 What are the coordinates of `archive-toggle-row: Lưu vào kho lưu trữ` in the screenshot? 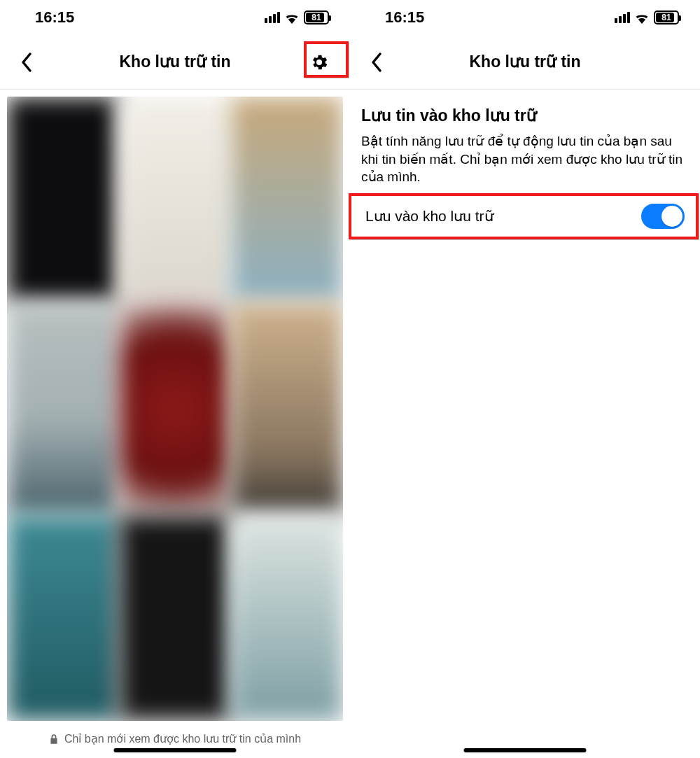 It's located at (525, 216).